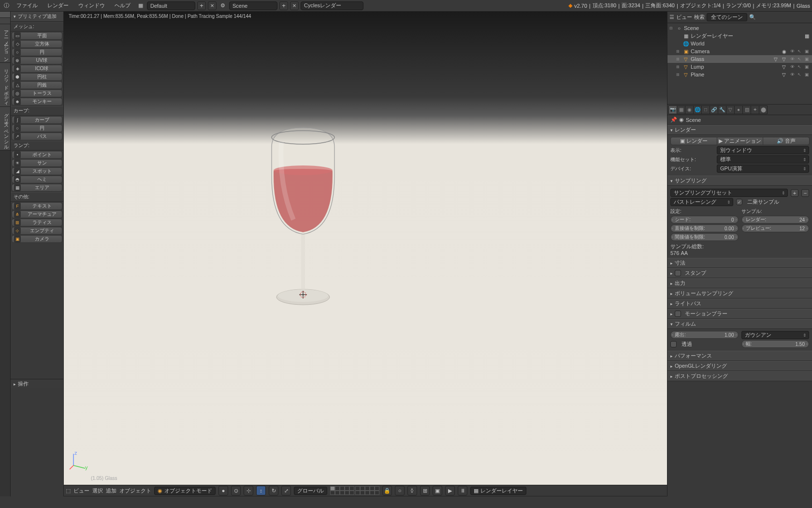 This screenshot has height=508, width=812. What do you see at coordinates (37, 223) in the screenshot?
I see `add-lattice-button: ⊞ラティス` at bounding box center [37, 223].